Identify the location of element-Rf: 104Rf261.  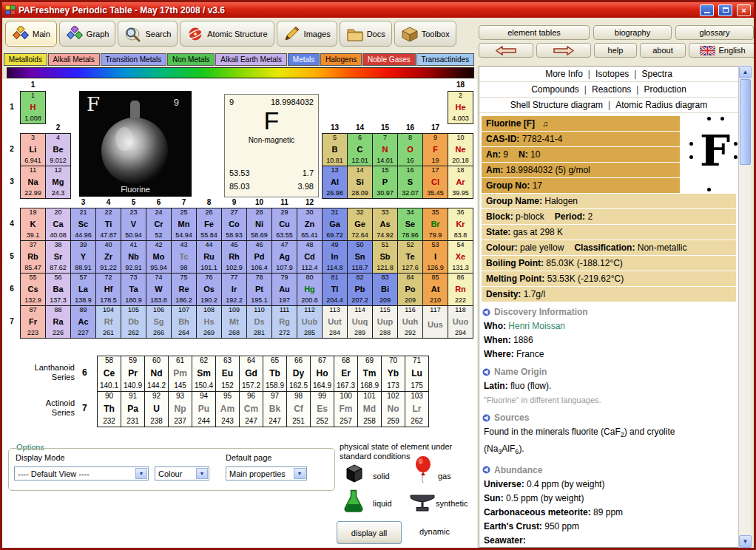
(108, 322).